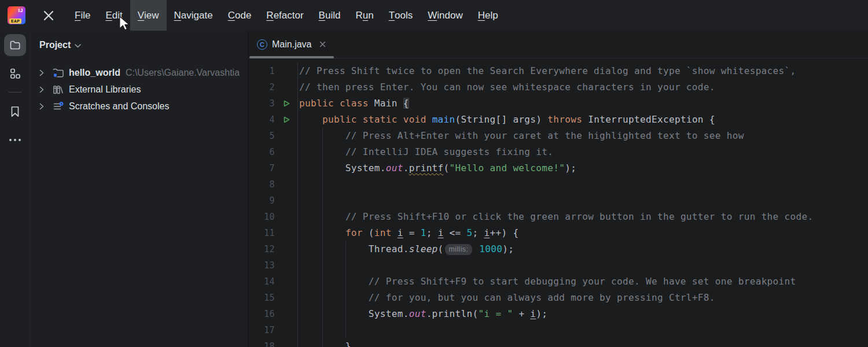  I want to click on close-icon, so click(49, 15).